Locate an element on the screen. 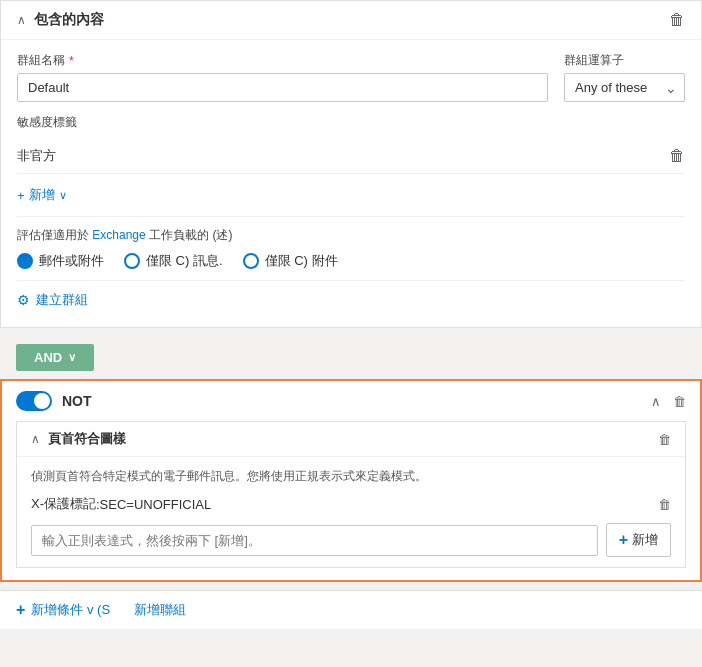  add-group-label: 新增聯組 is located at coordinates (160, 610).